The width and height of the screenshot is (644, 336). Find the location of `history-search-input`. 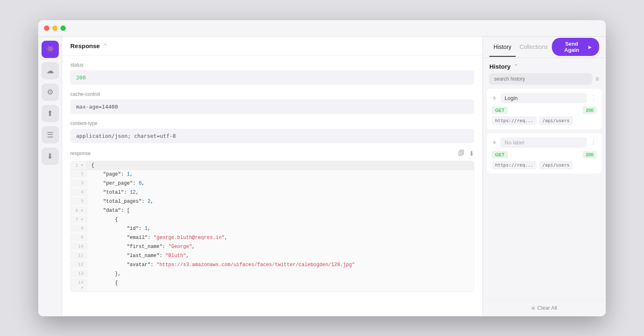

history-search-input is located at coordinates (541, 79).